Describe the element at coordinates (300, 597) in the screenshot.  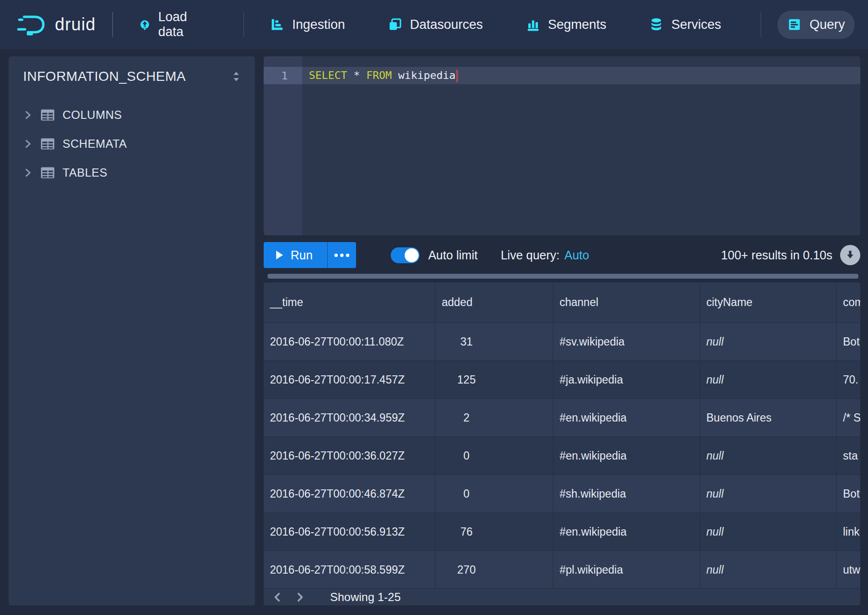
I see `next-page-button` at that location.